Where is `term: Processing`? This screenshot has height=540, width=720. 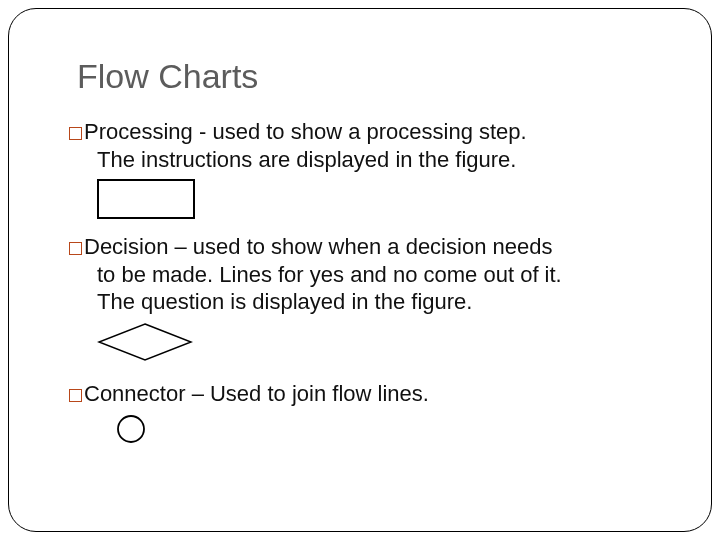
term: Processing is located at coordinates (138, 132).